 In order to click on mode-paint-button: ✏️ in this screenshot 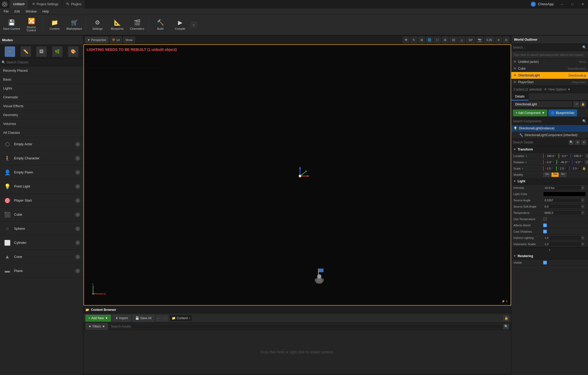, I will do `click(26, 52)`.